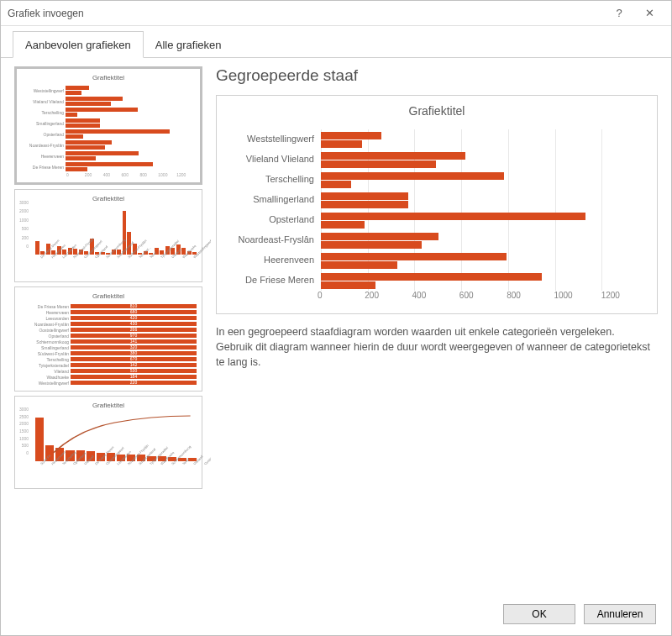 The width and height of the screenshot is (672, 636). I want to click on tabs: Aanbevolen grafieken Alle grafieken, so click(336, 42).